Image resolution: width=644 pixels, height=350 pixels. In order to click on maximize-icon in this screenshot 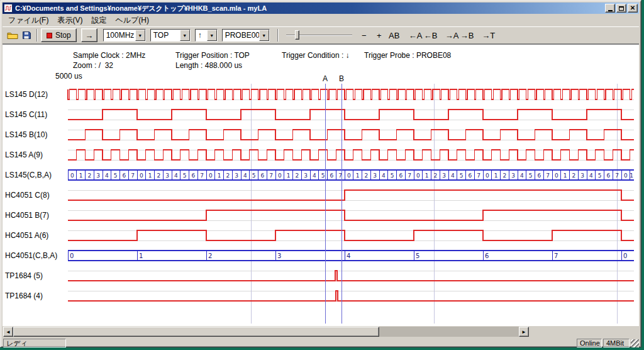, I will do `click(621, 9)`.